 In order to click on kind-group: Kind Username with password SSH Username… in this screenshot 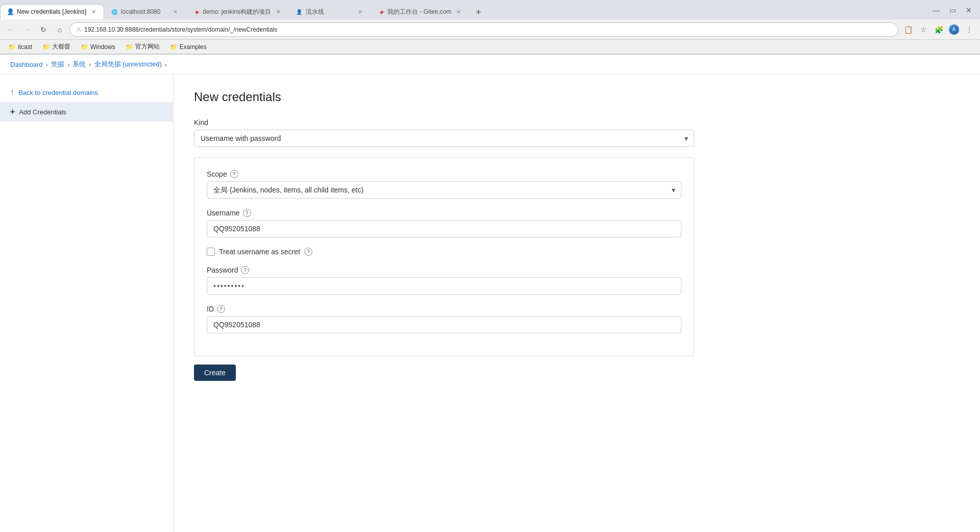, I will do `click(444, 133)`.